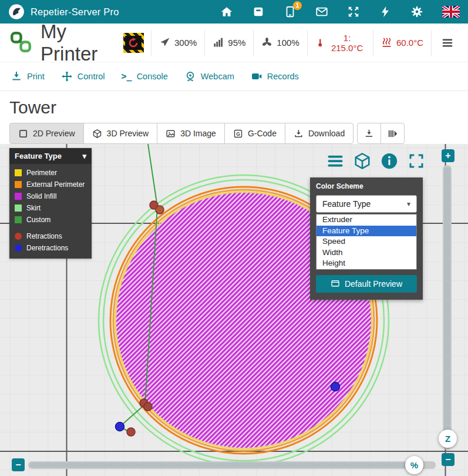 This screenshot has height=476, width=468. What do you see at coordinates (321, 42) in the screenshot?
I see `thermometer-icon` at bounding box center [321, 42].